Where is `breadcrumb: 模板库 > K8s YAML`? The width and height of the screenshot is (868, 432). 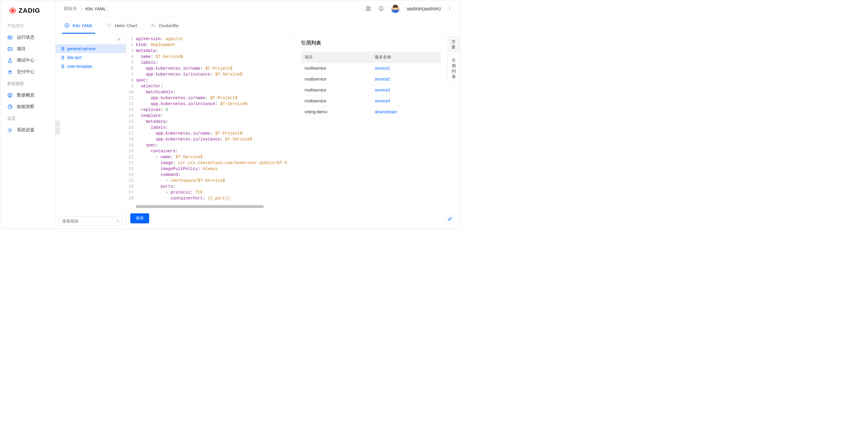 breadcrumb: 模板库 > K8s YAML is located at coordinates (85, 9).